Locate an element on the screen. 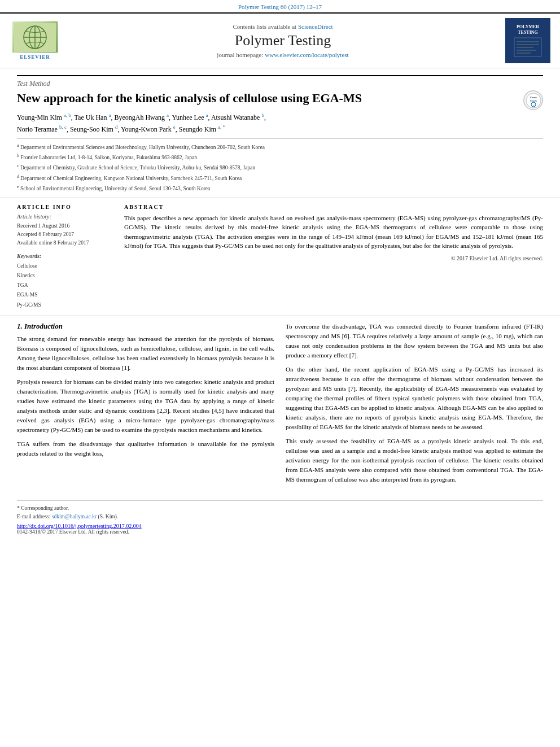 Image resolution: width=560 pixels, height=747 pixels. crossmark-badge: Cross Mark ✓ is located at coordinates (533, 101).